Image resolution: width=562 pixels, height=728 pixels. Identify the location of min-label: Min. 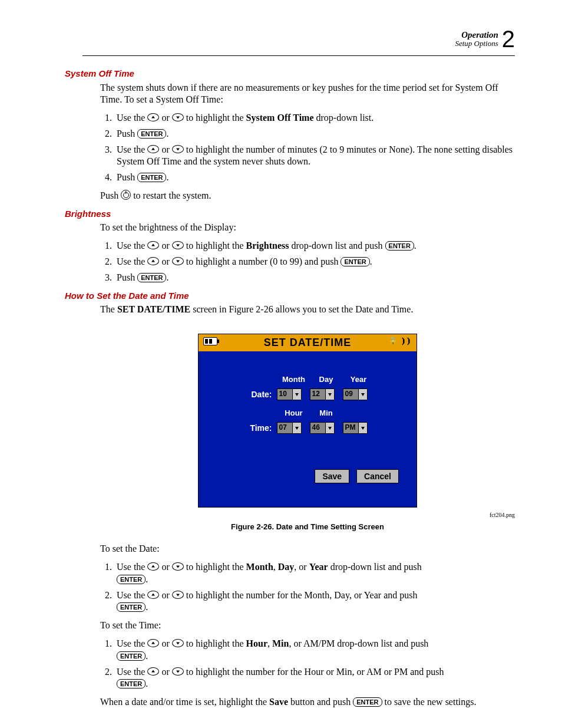
(326, 414).